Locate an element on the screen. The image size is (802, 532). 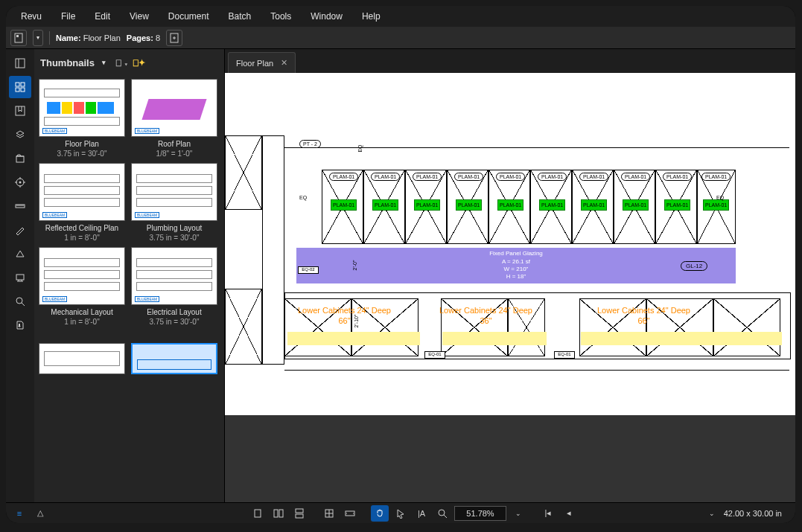
page-dropdown: ▾ is located at coordinates (38, 38).